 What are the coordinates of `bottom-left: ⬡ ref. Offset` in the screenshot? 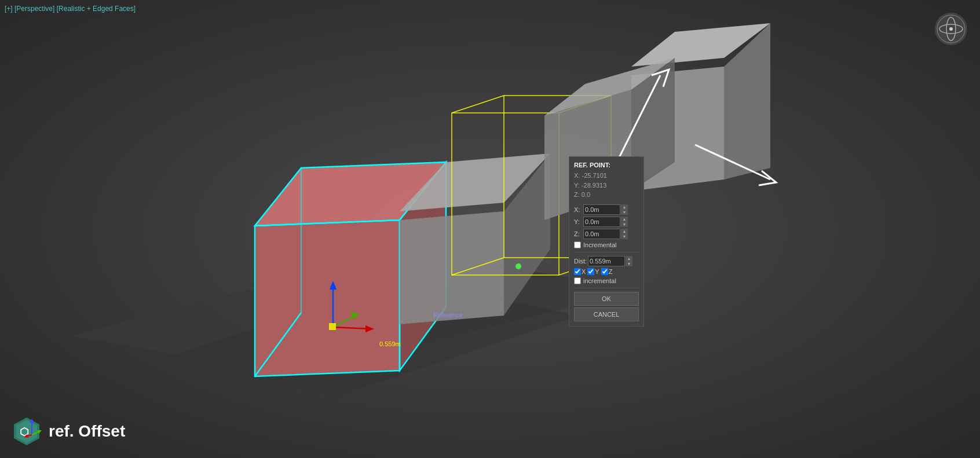 It's located at (68, 431).